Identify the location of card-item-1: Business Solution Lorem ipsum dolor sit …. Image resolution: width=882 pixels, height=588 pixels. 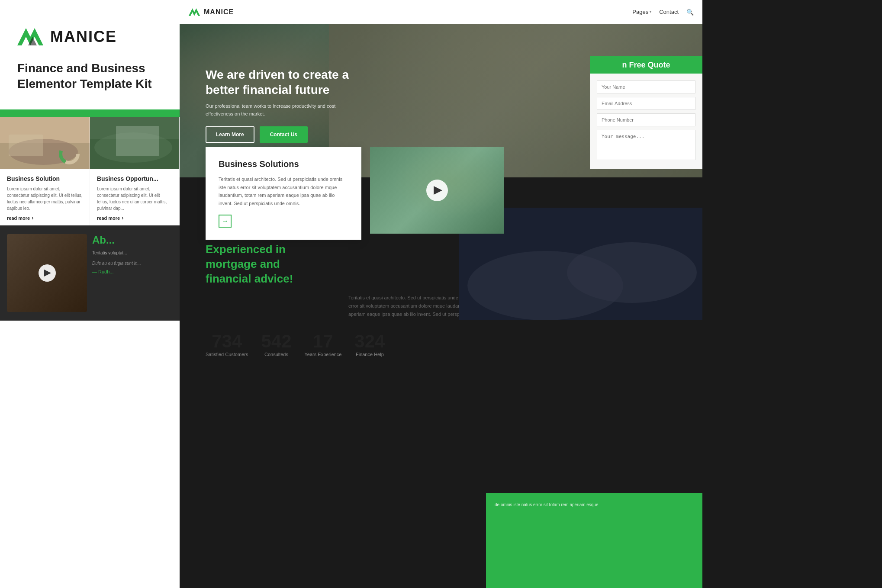
(45, 171).